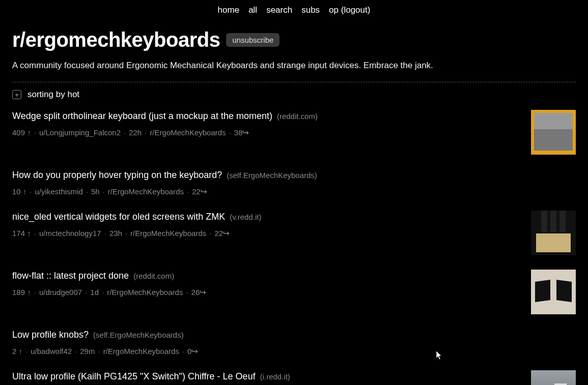 The width and height of the screenshot is (588, 385). Describe the element at coordinates (229, 10) in the screenshot. I see `nav-home: home` at that location.